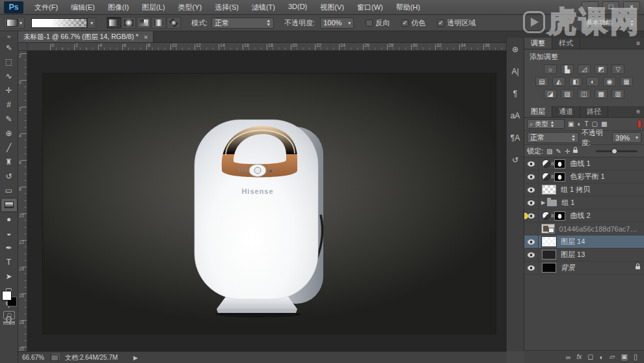 This screenshot has width=644, height=363. What do you see at coordinates (566, 43) in the screenshot?
I see `tab-styles: 样式` at bounding box center [566, 43].